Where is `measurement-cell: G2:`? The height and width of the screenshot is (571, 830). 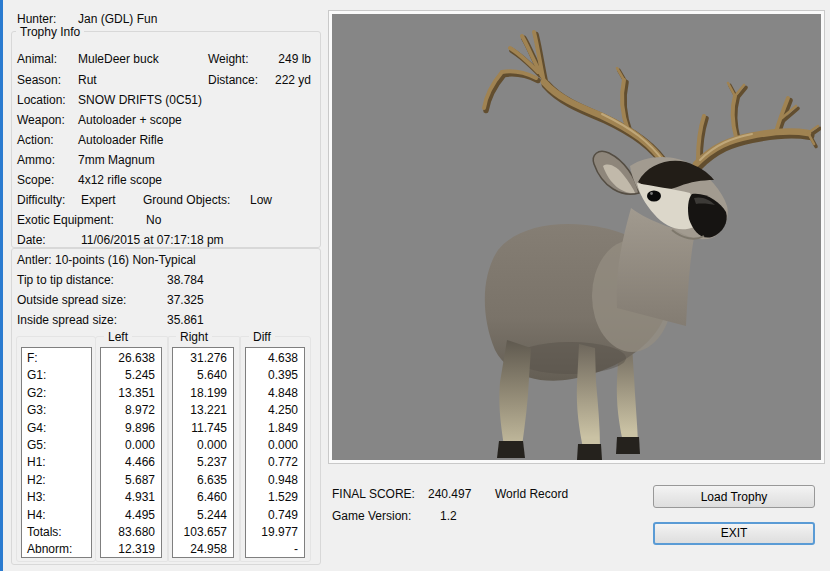
measurement-cell: G2: is located at coordinates (56, 394).